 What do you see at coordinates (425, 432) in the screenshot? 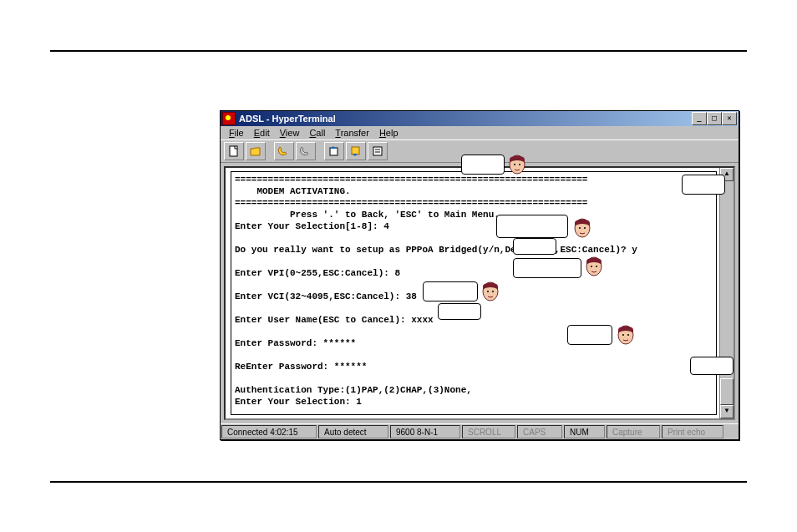
I see `status-port: 9600 8-N-1` at bounding box center [425, 432].